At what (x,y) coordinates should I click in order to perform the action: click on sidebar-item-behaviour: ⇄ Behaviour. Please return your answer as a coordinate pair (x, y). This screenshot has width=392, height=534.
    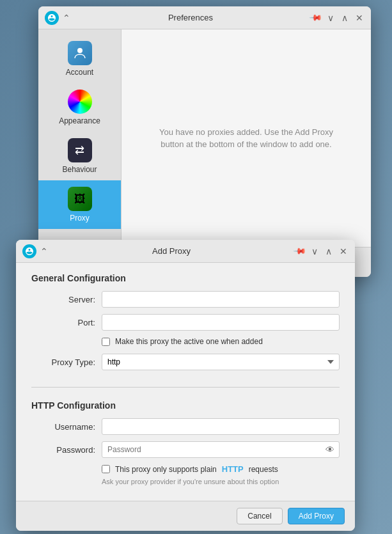
    Looking at the image, I should click on (79, 156).